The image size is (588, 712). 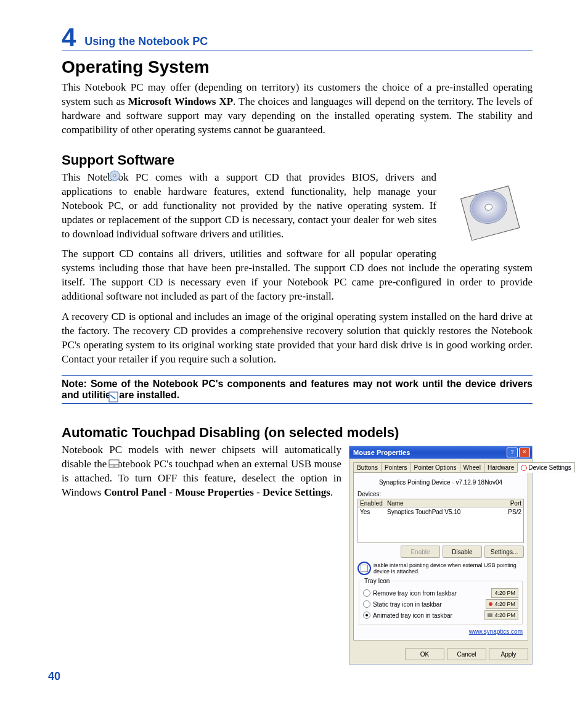 I want to click on version-label: Synaptics Pointing Device - v7.12.9 18No…, so click(x=441, y=482).